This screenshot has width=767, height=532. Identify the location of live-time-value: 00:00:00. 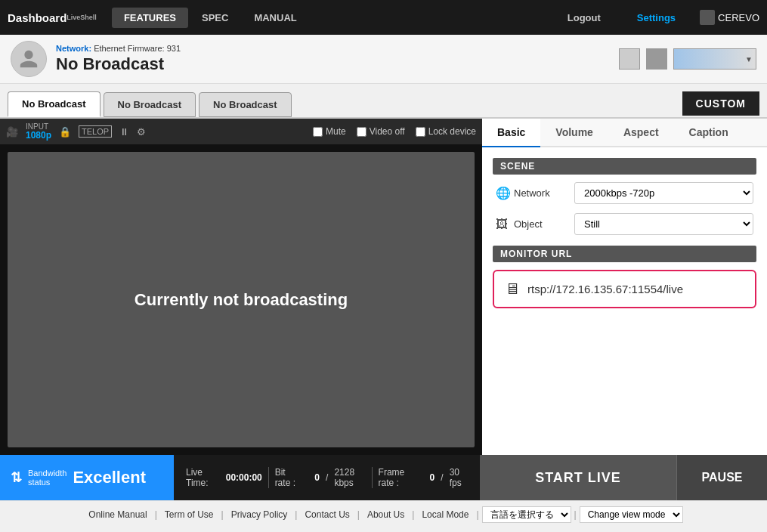
(244, 478).